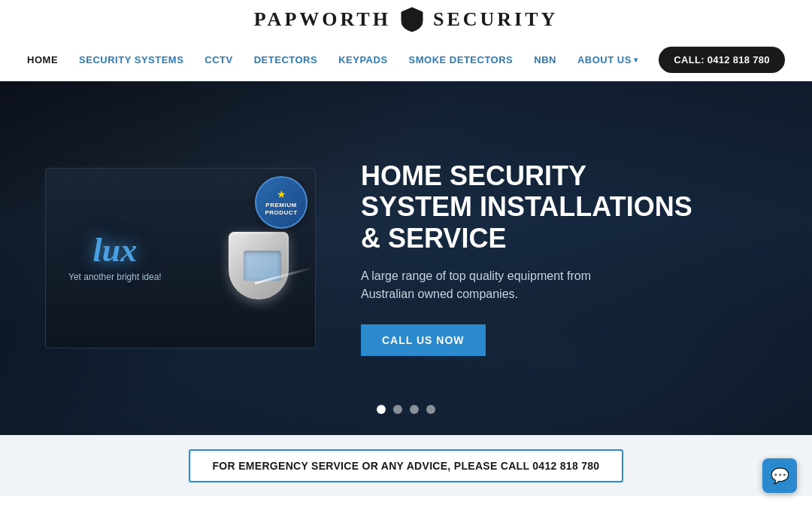  Describe the element at coordinates (406, 60) in the screenshot. I see `nav-bar: HOME SECURITY SYSTEMS CCTV DETECTORS KEY…` at that location.